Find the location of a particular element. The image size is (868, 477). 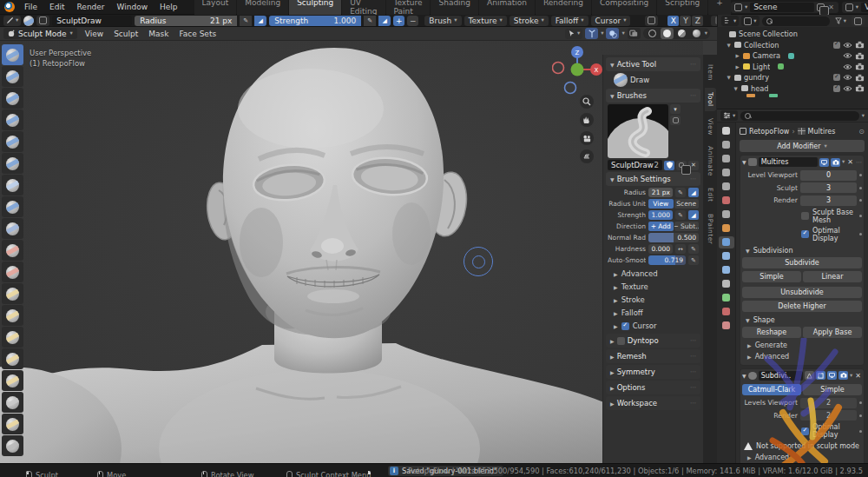

tool-settings-menu: Texture▾ is located at coordinates (486, 21).